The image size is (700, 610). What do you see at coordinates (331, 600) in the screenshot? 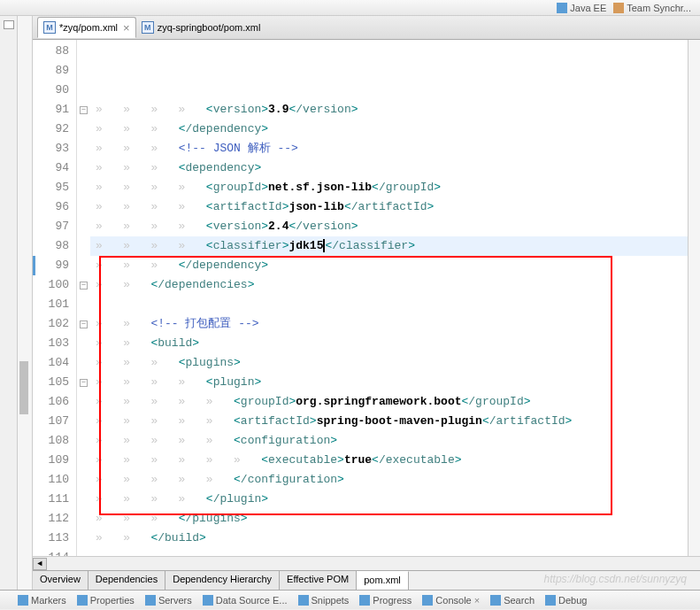
I see `view-label: Snippets` at bounding box center [331, 600].